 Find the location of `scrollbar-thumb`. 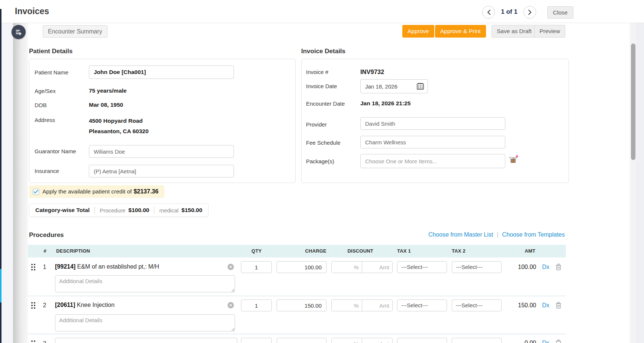

scrollbar-thumb is located at coordinates (633, 102).